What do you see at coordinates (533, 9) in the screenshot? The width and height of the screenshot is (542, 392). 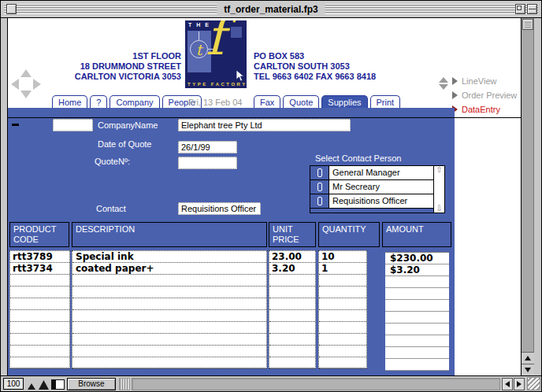 I see `collapse-box-icon` at bounding box center [533, 9].